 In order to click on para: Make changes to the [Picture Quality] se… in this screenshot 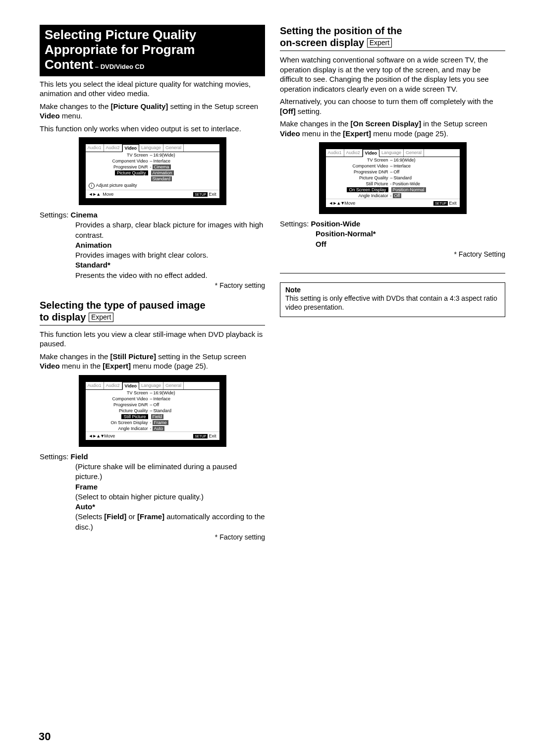, I will do `click(153, 111)`.